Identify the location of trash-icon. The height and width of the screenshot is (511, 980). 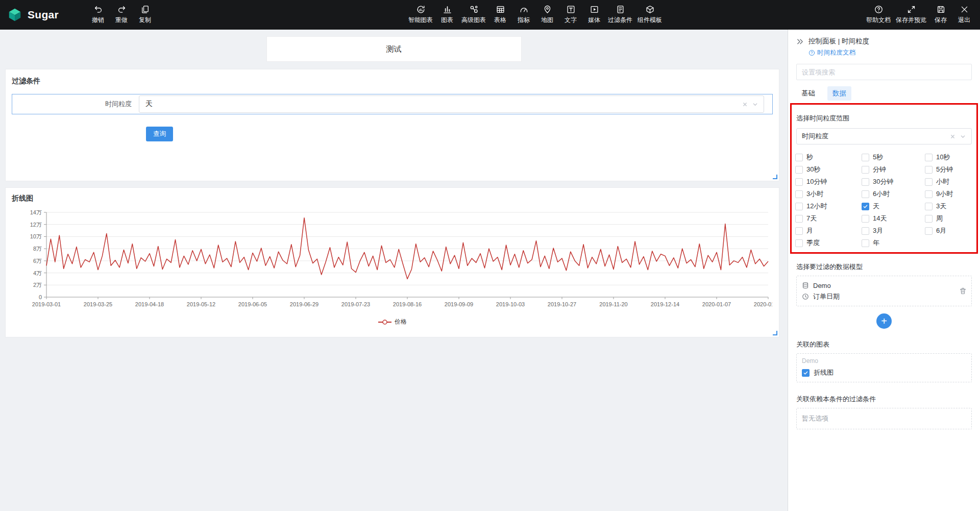
(963, 291).